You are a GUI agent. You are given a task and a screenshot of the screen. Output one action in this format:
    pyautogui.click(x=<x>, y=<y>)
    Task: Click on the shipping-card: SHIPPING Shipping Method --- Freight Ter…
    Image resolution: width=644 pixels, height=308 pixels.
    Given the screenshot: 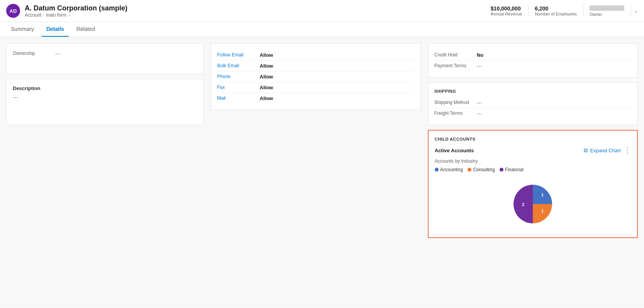 What is the action you would take?
    pyautogui.click(x=533, y=104)
    